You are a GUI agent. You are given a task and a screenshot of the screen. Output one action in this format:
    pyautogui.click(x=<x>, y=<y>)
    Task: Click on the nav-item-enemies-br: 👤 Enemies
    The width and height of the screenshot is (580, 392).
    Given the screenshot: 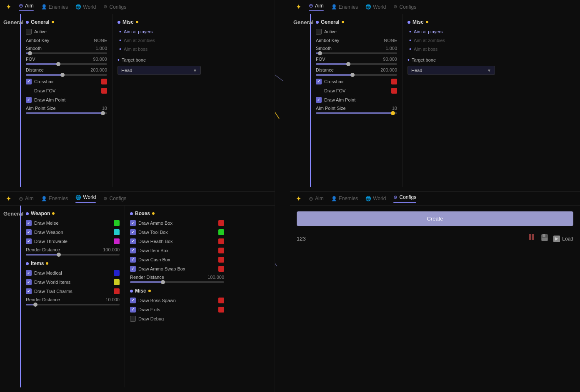 What is the action you would take?
    pyautogui.click(x=345, y=198)
    